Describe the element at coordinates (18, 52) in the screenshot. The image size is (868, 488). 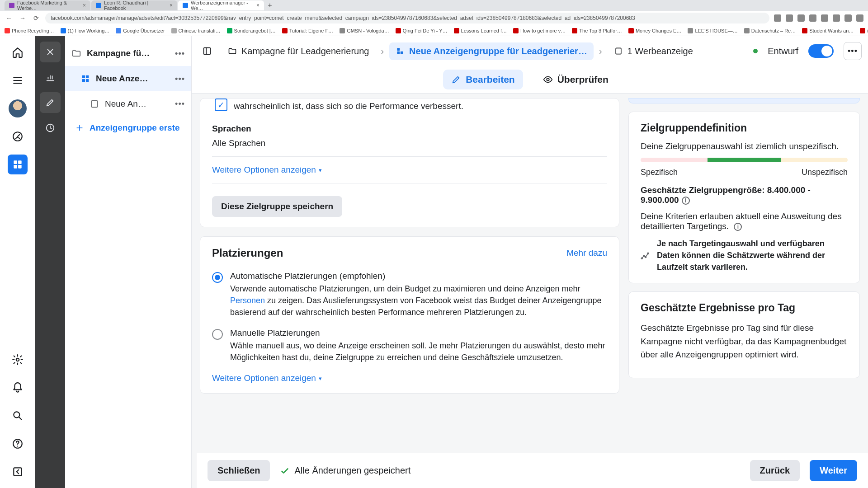
I see `home-icon` at that location.